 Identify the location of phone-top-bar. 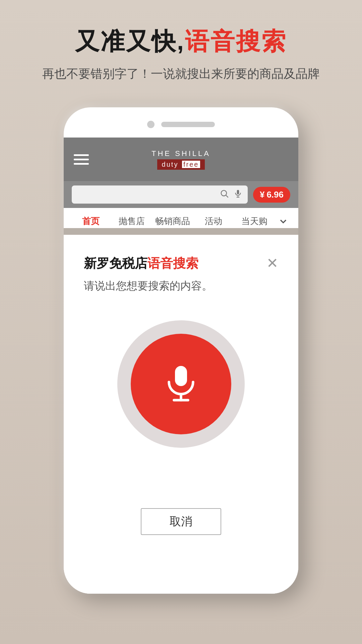
(181, 124).